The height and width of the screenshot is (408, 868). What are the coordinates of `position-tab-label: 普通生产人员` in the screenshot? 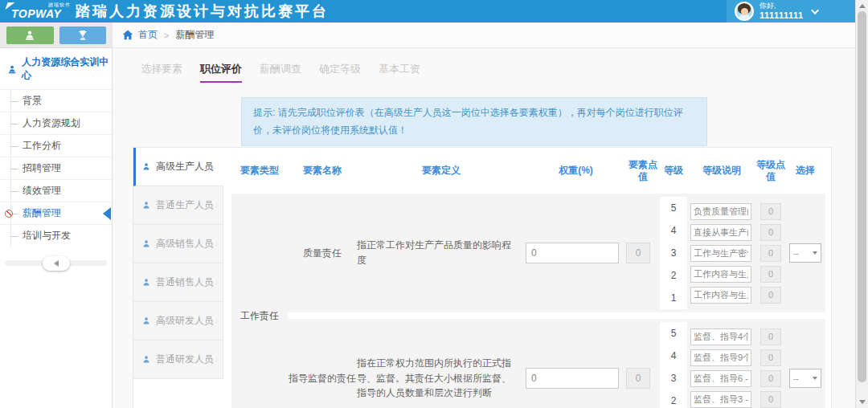 It's located at (185, 206).